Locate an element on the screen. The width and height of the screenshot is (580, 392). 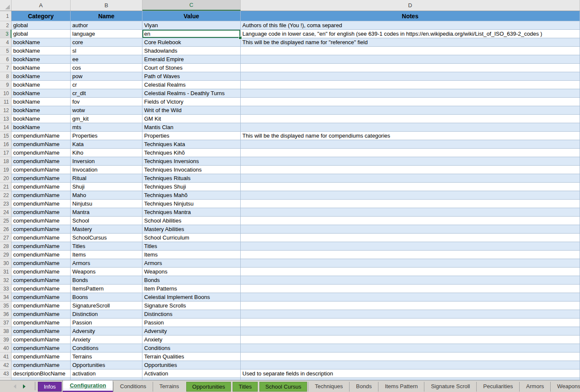
row-header-25: 25 is located at coordinates (6, 221).